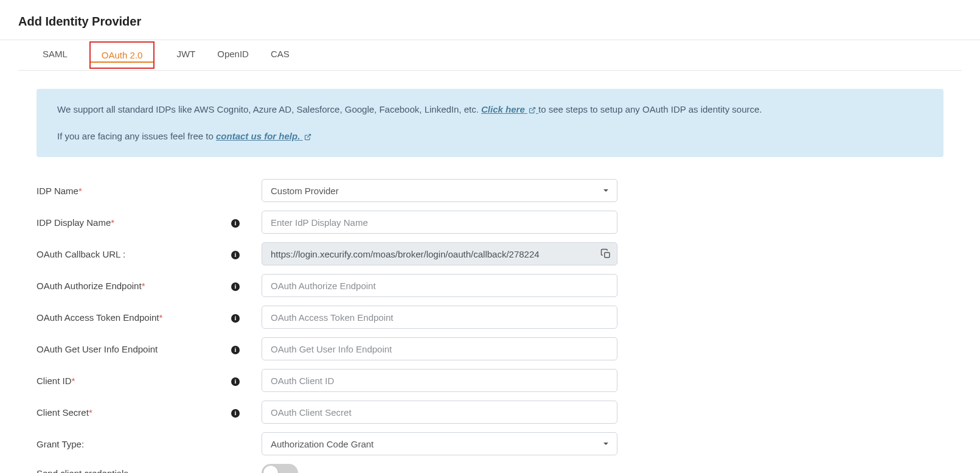 This screenshot has height=473, width=980. I want to click on tab-saml: SAML, so click(55, 55).